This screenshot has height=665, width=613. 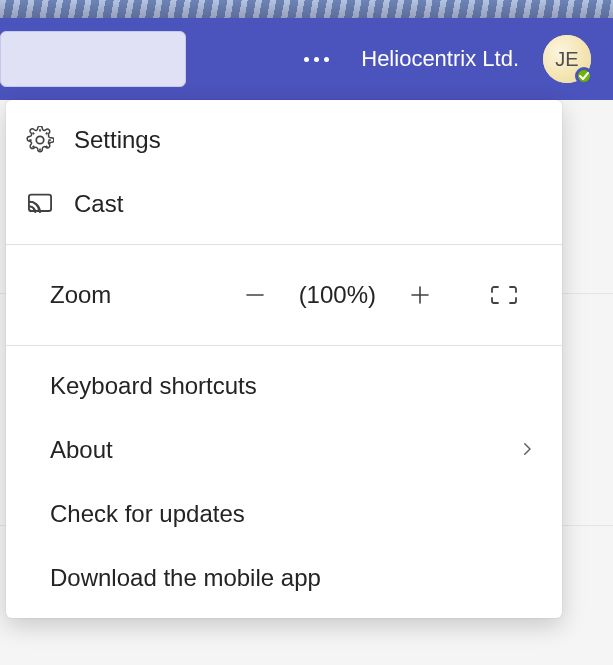 I want to click on plus-icon, so click(x=420, y=295).